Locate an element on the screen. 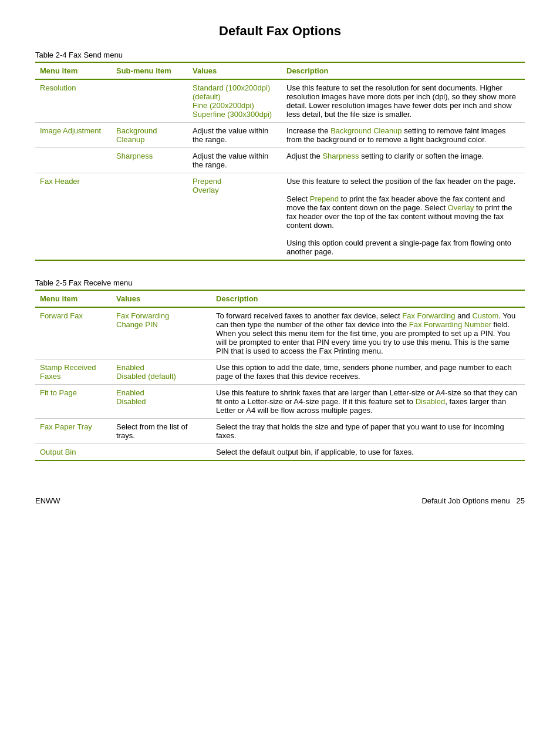 Image resolution: width=560 pixels, height=746 pixels. description-cell: Use this feature to shrink faxes that ar… is located at coordinates (368, 402).